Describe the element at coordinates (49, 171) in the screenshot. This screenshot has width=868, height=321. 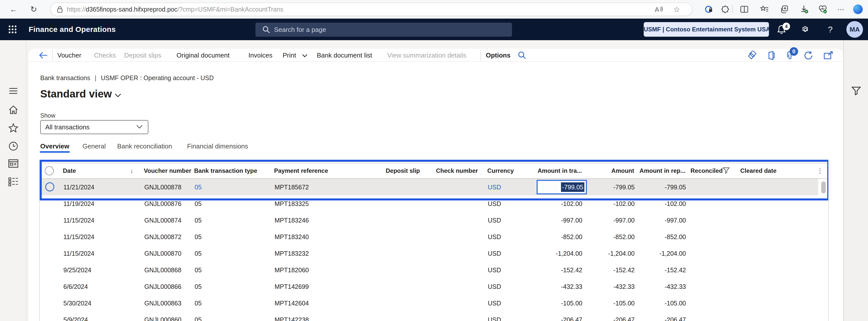
I see `select-all-radio` at that location.